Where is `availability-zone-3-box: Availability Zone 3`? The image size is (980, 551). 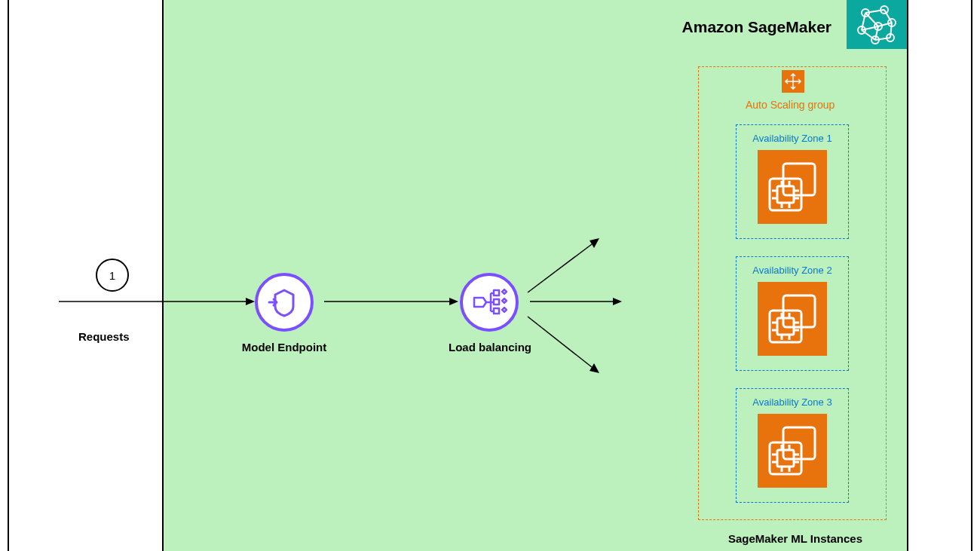 availability-zone-3-box: Availability Zone 3 is located at coordinates (792, 445).